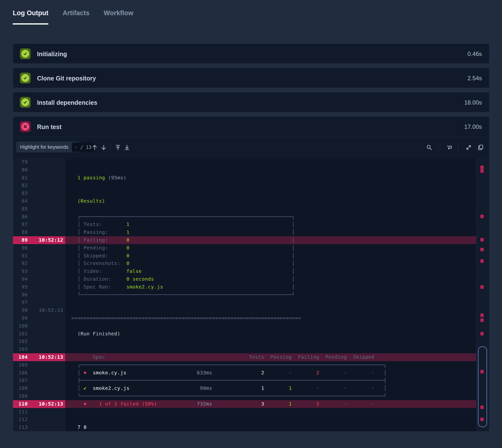 This screenshot has height=448, width=502. I want to click on log-line-gutter: 11010:52:13, so click(39, 404).